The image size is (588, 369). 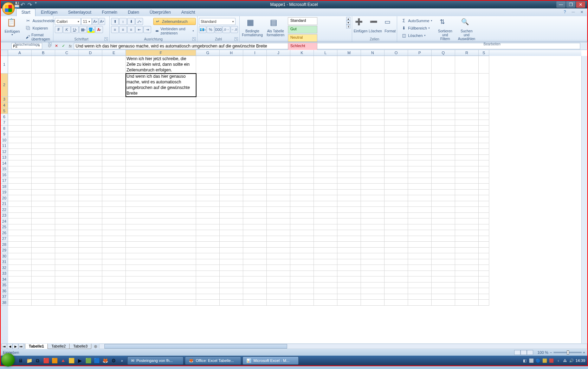 I want to click on cell-E20, so click(x=114, y=198).